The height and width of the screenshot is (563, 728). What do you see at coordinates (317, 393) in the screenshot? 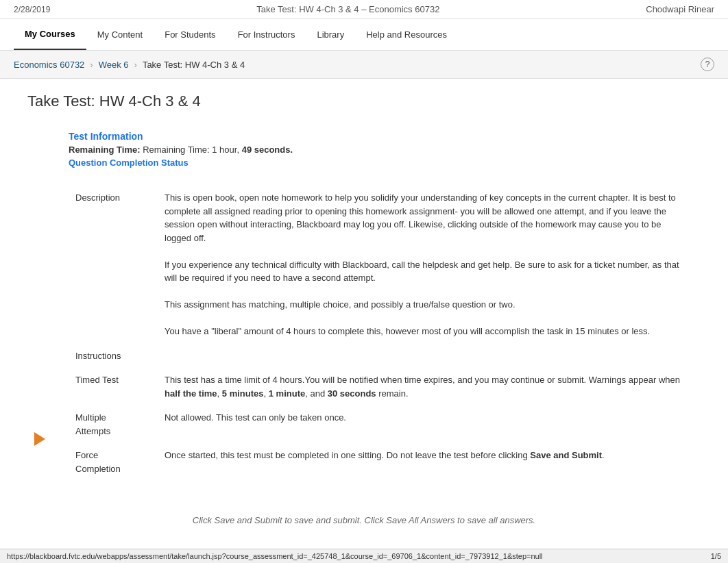
I see `timed-test-text2: , and` at bounding box center [317, 393].